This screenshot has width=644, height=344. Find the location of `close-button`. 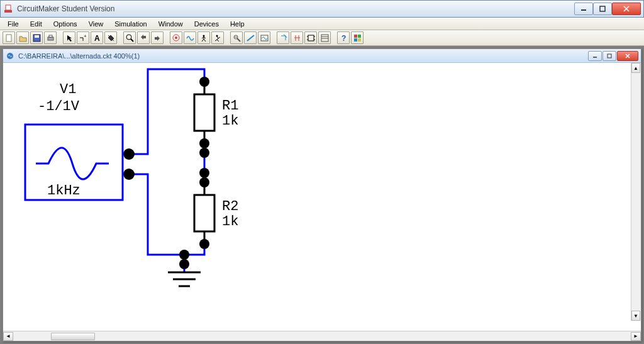

close-button is located at coordinates (626, 9).